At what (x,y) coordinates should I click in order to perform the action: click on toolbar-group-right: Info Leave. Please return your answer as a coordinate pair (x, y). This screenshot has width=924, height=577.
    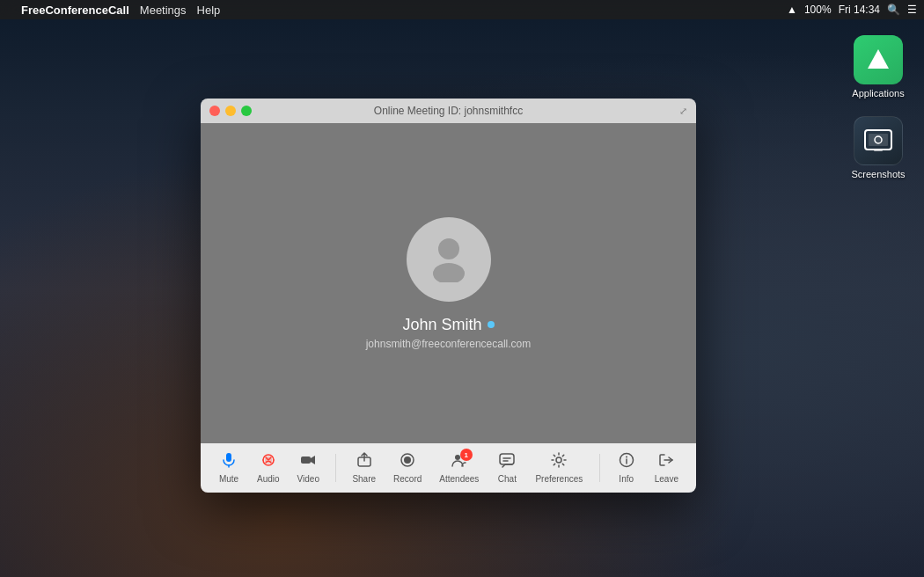
    Looking at the image, I should click on (648, 468).